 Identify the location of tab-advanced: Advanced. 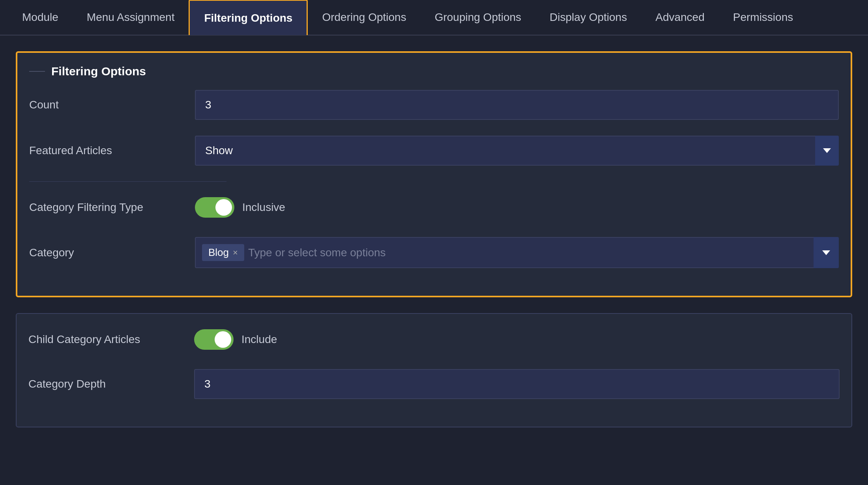
(680, 17).